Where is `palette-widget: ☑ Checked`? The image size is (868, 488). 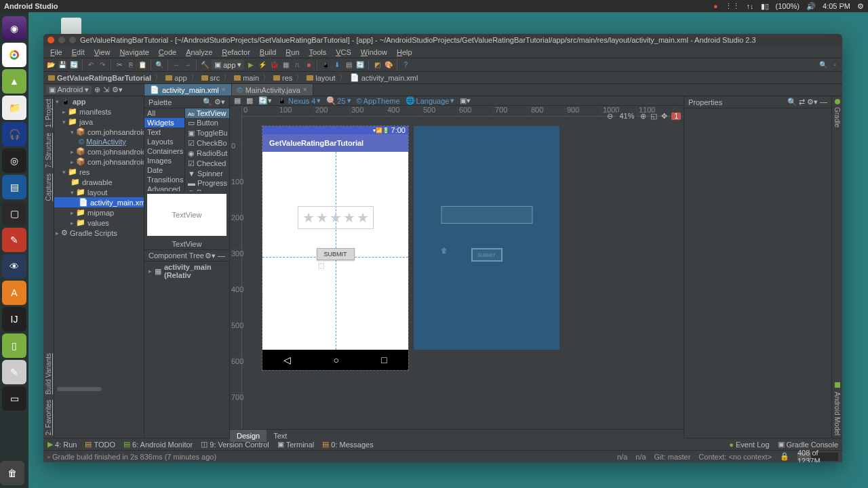 palette-widget: ☑ Checked is located at coordinates (208, 164).